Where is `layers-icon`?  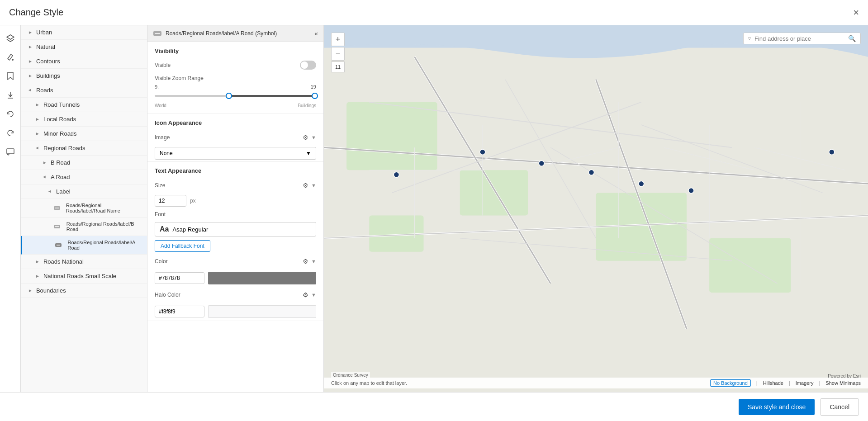
layers-icon is located at coordinates (10, 38).